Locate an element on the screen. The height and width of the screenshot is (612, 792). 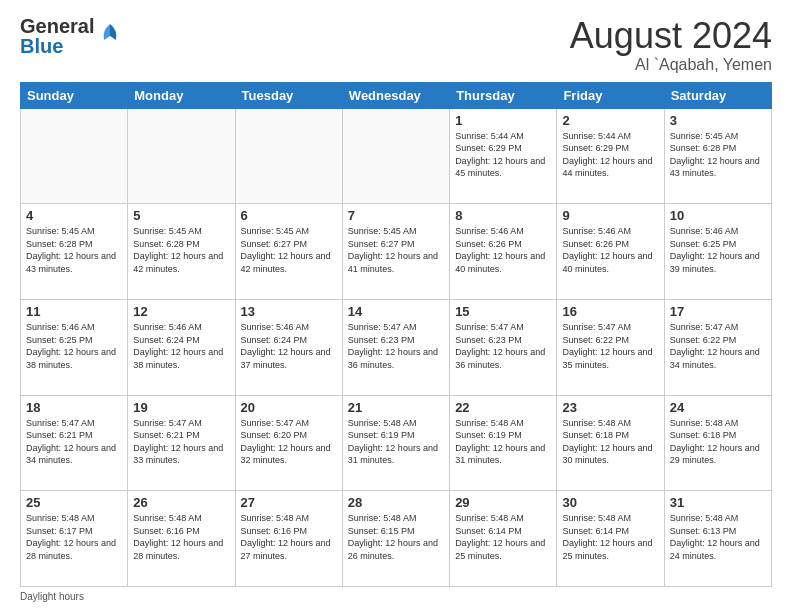
calendar-cell: 12 Sunrise: 5:46 AMSunset: 6:24 PMDaylig… is located at coordinates (182, 347).